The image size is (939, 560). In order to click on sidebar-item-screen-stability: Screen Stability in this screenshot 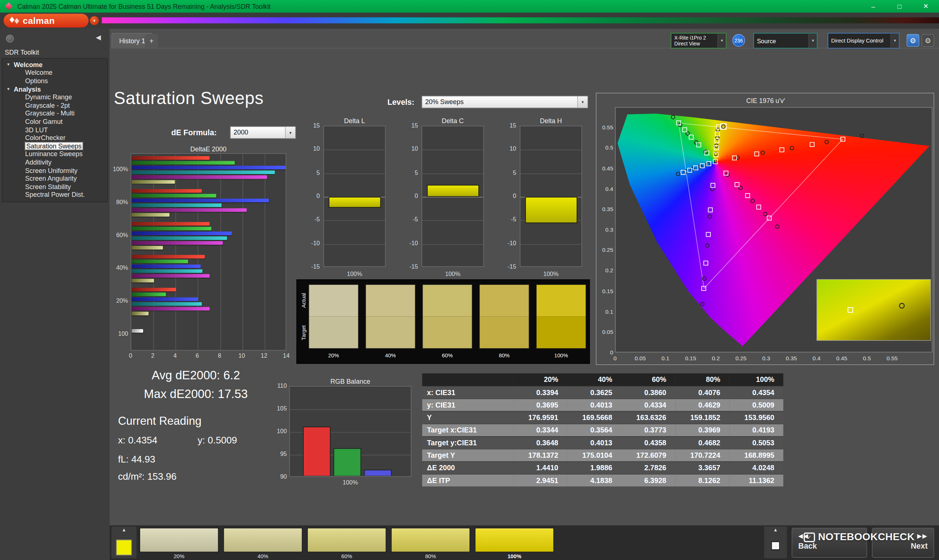, I will do `click(55, 186)`.